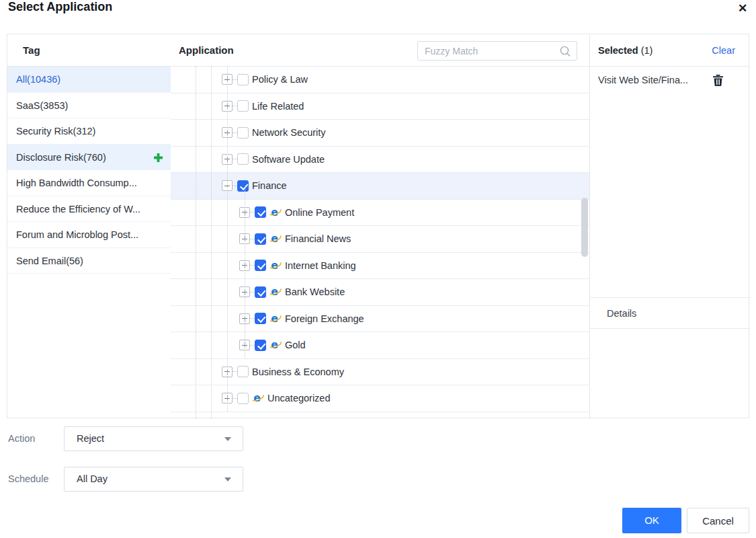 This screenshot has height=538, width=756. I want to click on details-label: Details, so click(622, 313).